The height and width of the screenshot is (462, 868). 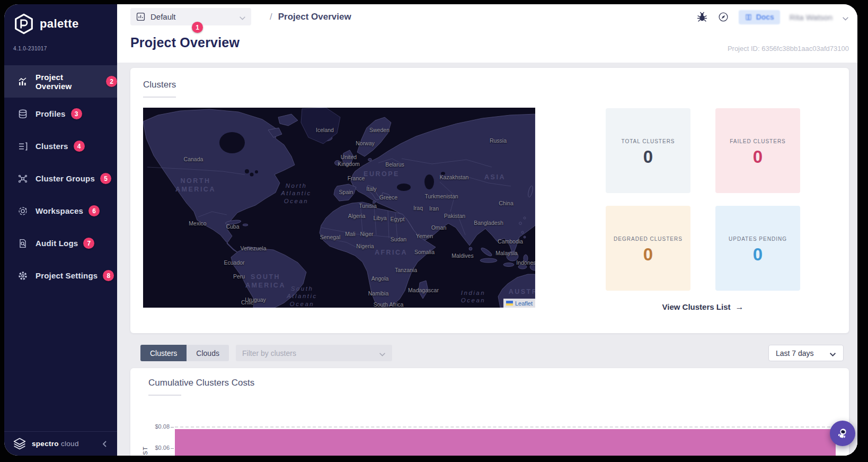 What do you see at coordinates (70, 443) in the screenshot?
I see `brand-secondary: cloud` at bounding box center [70, 443].